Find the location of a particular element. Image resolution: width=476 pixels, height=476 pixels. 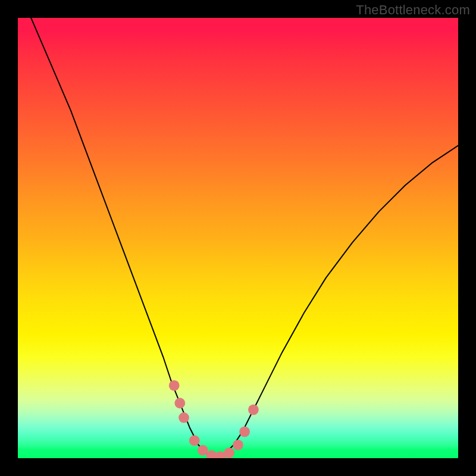

marker-point-a is located at coordinates (174, 386).